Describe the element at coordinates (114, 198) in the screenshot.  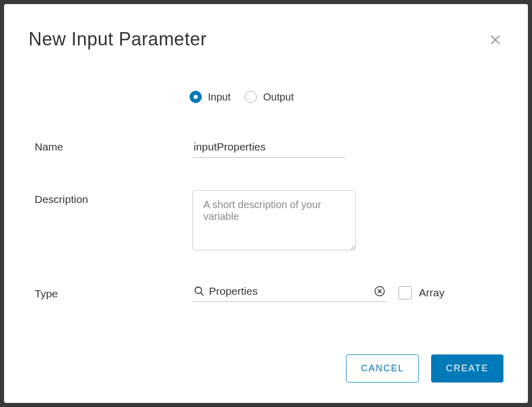
I see `description-label: Description` at that location.